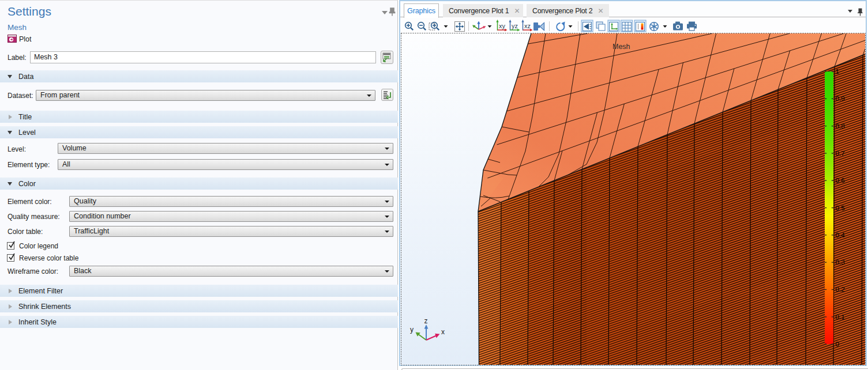  What do you see at coordinates (841, 208) in the screenshot?
I see `svg-text: 0.5` at bounding box center [841, 208].